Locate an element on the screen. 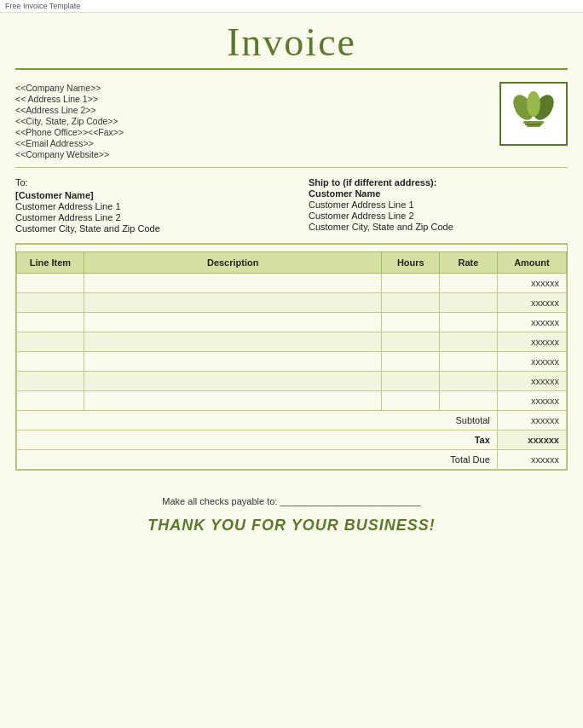 This screenshot has width=583, height=728. total-row: Total Due xxxxxx is located at coordinates (292, 460).